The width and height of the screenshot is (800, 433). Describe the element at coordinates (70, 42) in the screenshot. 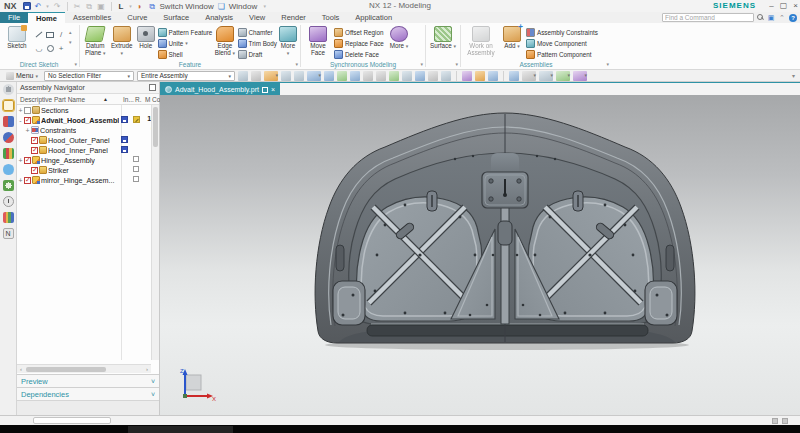

I see `gallery-down-icon: ▾` at that location.